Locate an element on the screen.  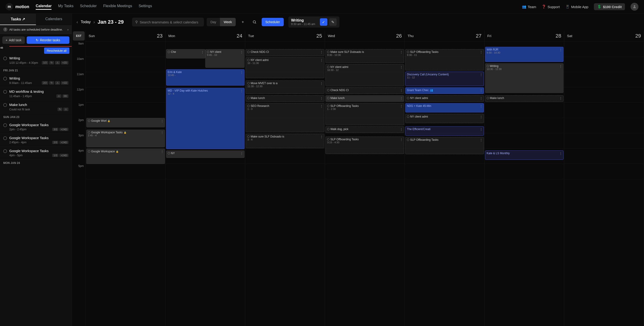
calendar-event: Walk dog, pick⋮ is located at coordinates (365, 130).